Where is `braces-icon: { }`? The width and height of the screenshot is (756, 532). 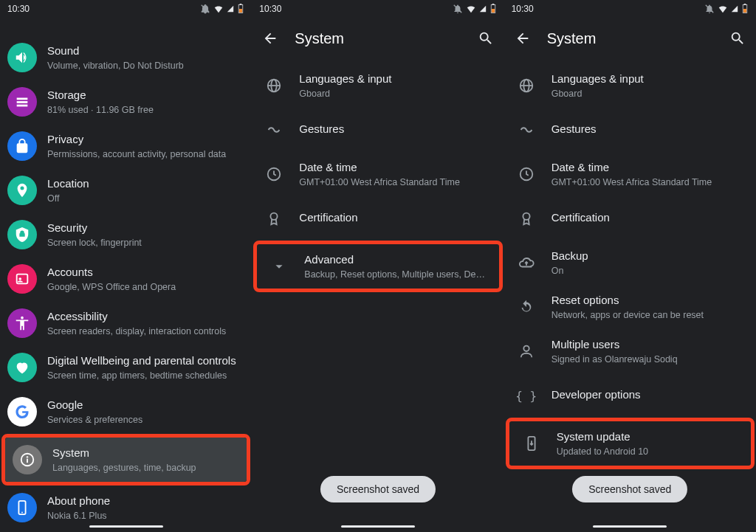
braces-icon: { } is located at coordinates (526, 395).